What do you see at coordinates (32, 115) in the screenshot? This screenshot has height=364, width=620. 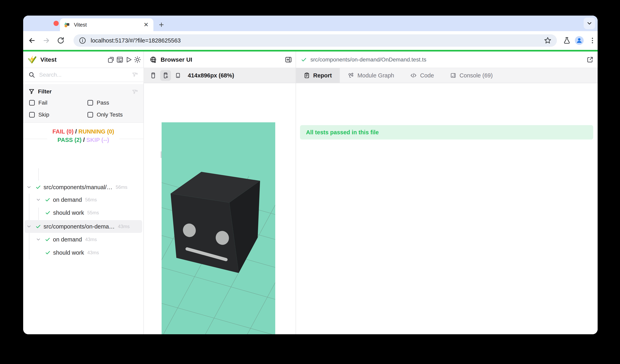 I see `skip-checkbox` at bounding box center [32, 115].